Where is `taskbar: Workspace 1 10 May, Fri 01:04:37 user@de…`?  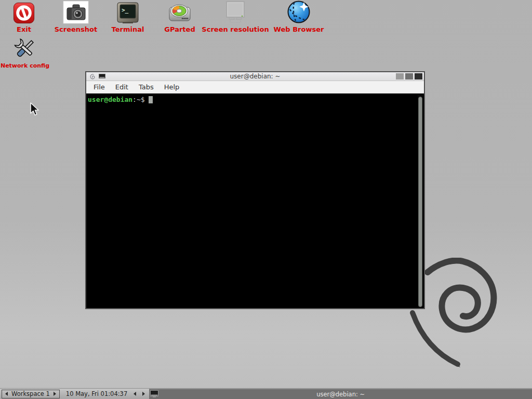
taskbar: Workspace 1 10 May, Fri 01:04:37 user@de… is located at coordinates (266, 394).